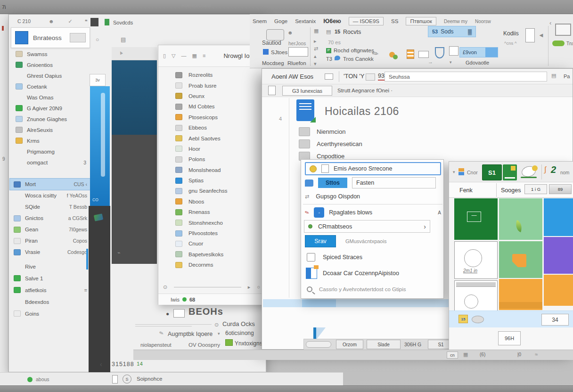  What do you see at coordinates (249, 343) in the screenshot?
I see `footer-tool-label-6: Ynxtoxigns` at bounding box center [249, 343].